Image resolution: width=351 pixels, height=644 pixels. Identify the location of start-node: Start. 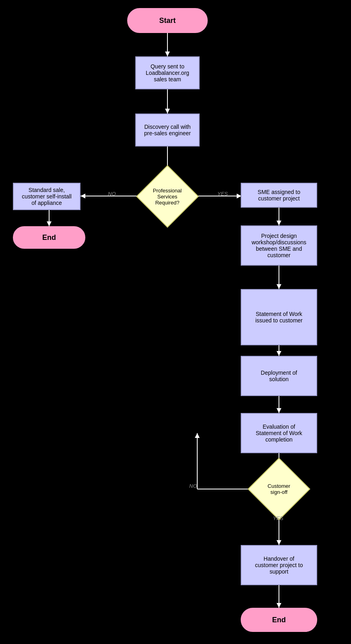
(167, 21).